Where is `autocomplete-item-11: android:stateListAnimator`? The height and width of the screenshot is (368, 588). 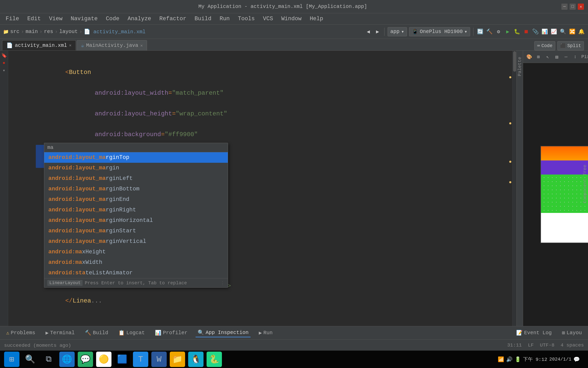 autocomplete-item-11: android:stateListAnimator is located at coordinates (136, 273).